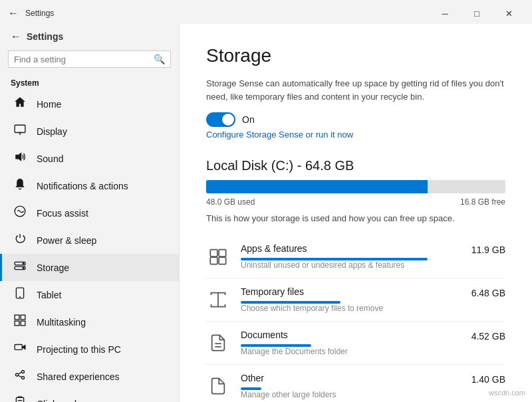 This screenshot has height=402, width=532. Describe the element at coordinates (45, 37) in the screenshot. I see `sidebar-back-label: Settings` at that location.